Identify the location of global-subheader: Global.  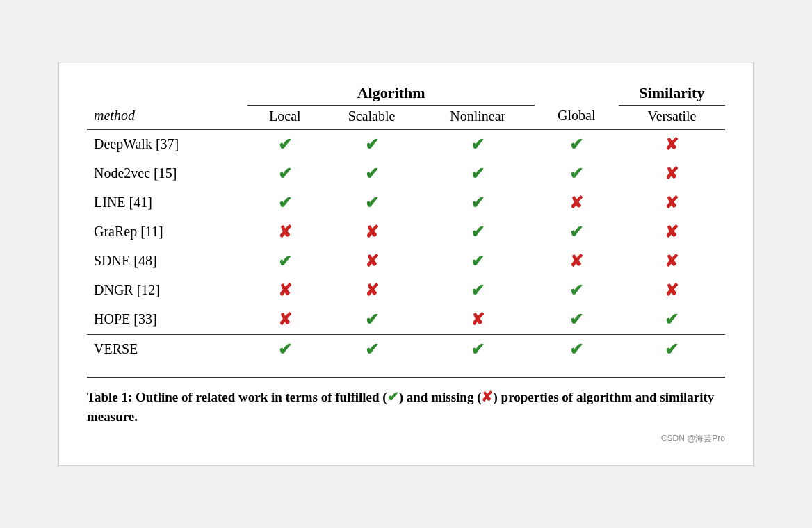
(577, 117).